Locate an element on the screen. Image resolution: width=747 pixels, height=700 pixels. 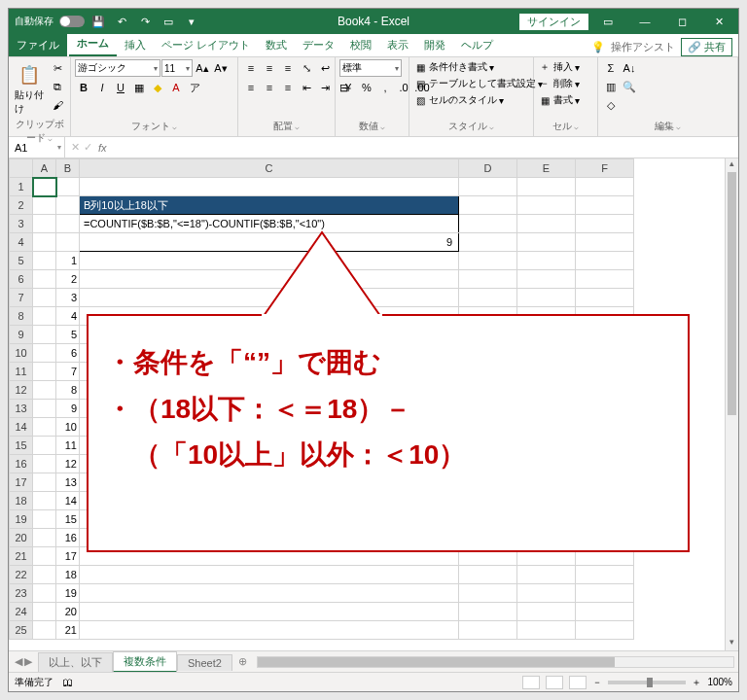
orientation-icon: ⤡ is located at coordinates (306, 68).